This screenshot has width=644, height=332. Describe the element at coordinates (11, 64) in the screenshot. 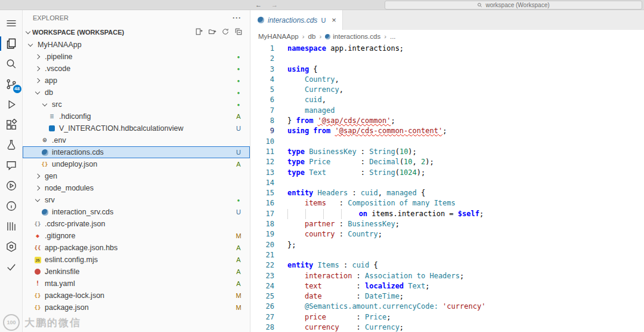

I see `activity-search` at that location.